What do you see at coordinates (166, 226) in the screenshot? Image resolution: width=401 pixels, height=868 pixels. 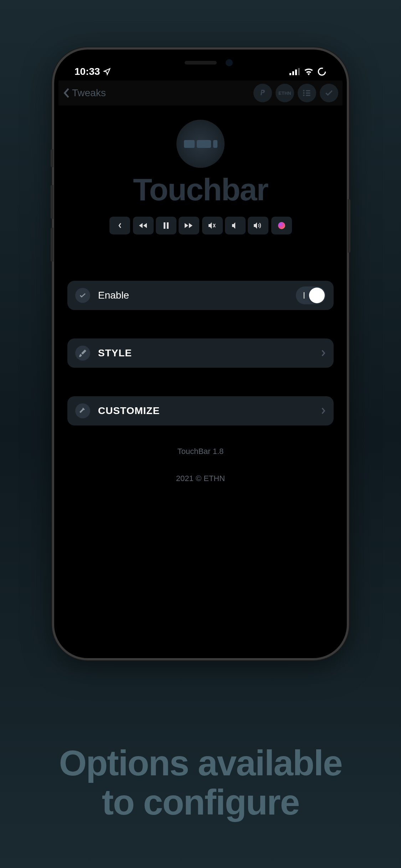 I see `tb-pause-button` at bounding box center [166, 226].